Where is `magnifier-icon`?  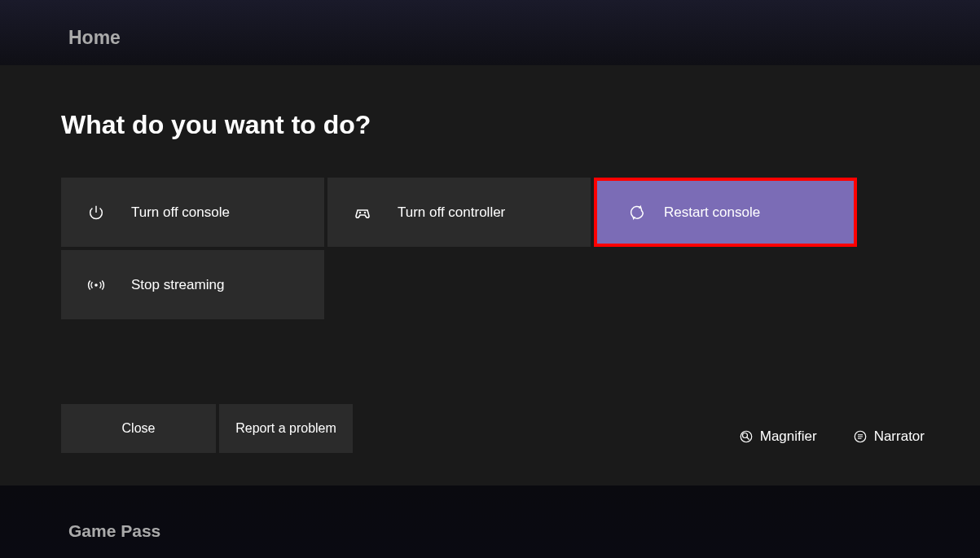 magnifier-icon is located at coordinates (746, 437).